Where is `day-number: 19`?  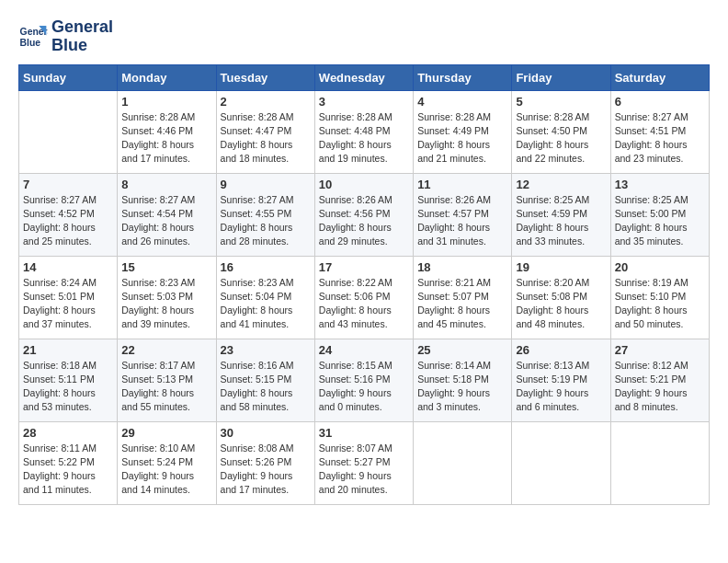
day-number: 19 is located at coordinates (561, 267).